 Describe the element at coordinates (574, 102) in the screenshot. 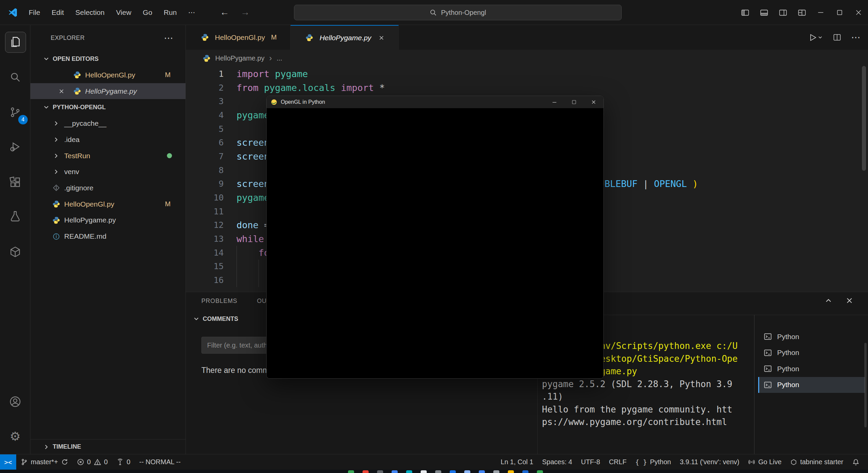

I see `maximize-icon` at that location.